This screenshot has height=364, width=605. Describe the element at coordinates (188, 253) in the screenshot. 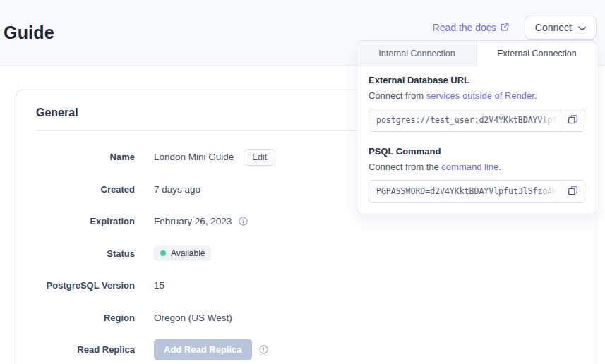

I see `status-badge-label: Available` at that location.